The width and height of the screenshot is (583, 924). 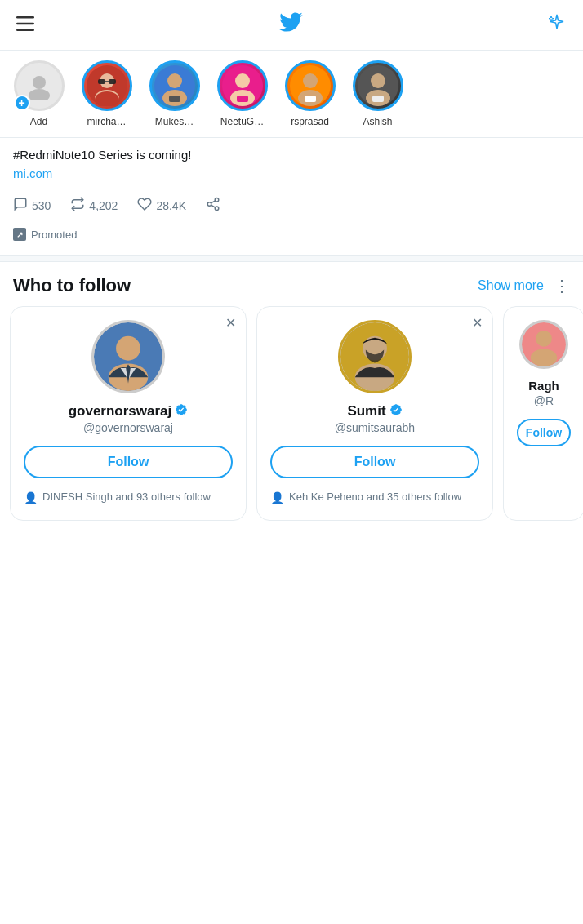 I want to click on story-label-add: Add, so click(x=39, y=122).